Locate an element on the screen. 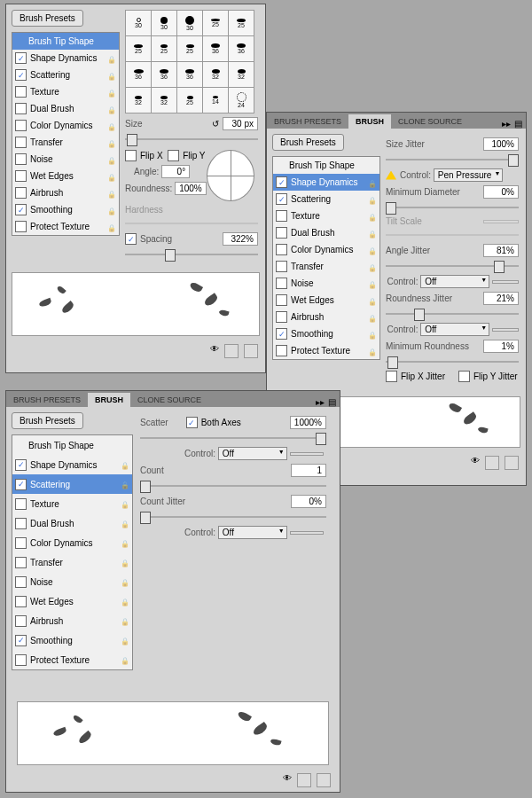 This screenshot has height=798, width=532. both-axes-checkbox is located at coordinates (192, 422).